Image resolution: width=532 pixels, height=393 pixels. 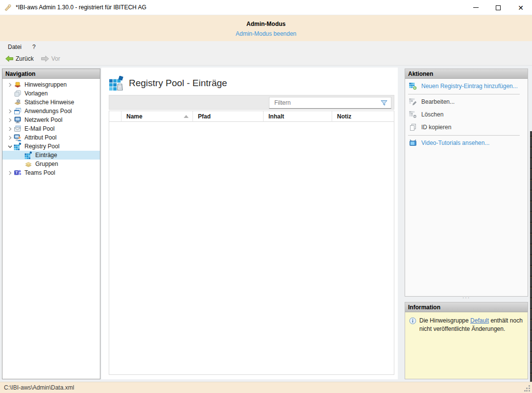 What do you see at coordinates (18, 146) in the screenshot?
I see `registry-pool-icon` at bounding box center [18, 146].